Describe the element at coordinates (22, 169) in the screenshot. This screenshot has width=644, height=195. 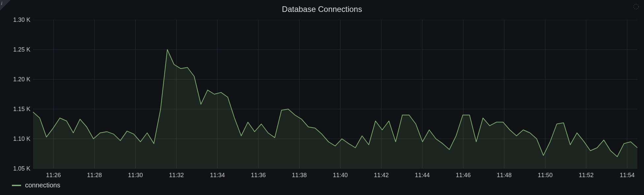
I see `y-tick-label: 1.05 K` at that location.